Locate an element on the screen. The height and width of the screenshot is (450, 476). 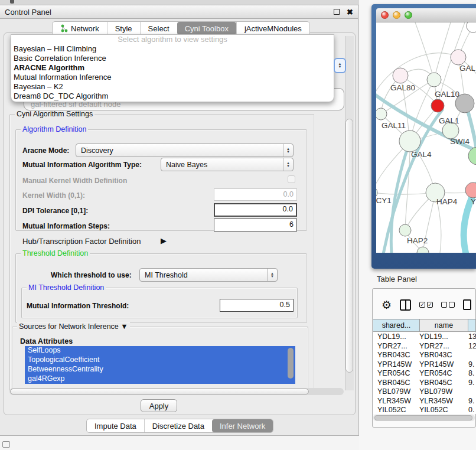
tab-impute-data: Impute Data is located at coordinates (116, 426).